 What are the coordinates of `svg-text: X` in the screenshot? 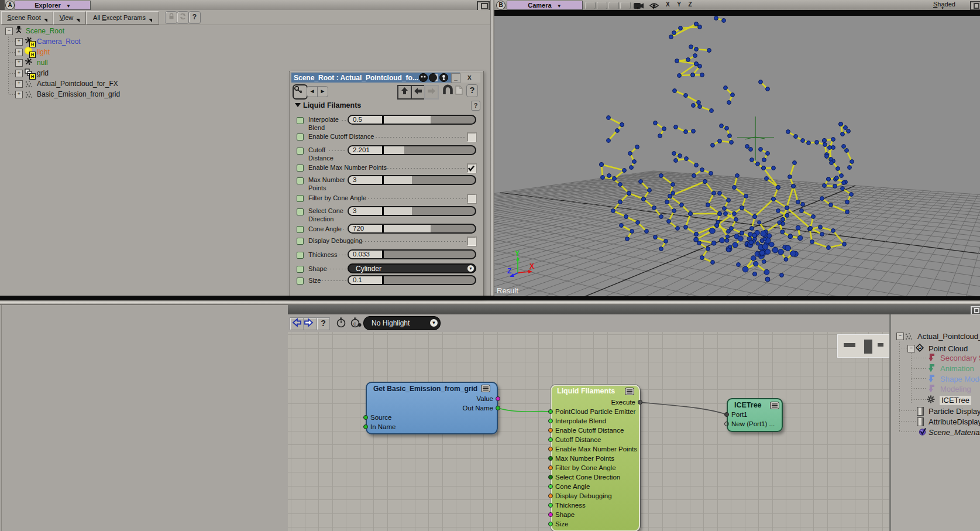 It's located at (532, 266).